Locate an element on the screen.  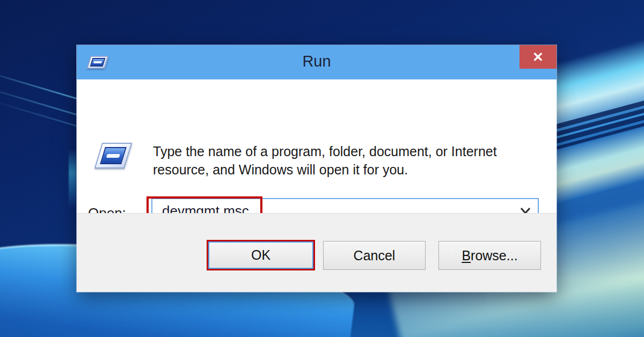
wallpaper-streak is located at coordinates (72, 179).